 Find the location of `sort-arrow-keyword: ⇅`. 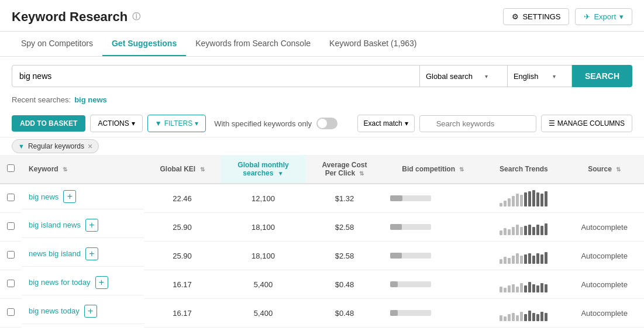

sort-arrow-keyword: ⇅ is located at coordinates (65, 170).